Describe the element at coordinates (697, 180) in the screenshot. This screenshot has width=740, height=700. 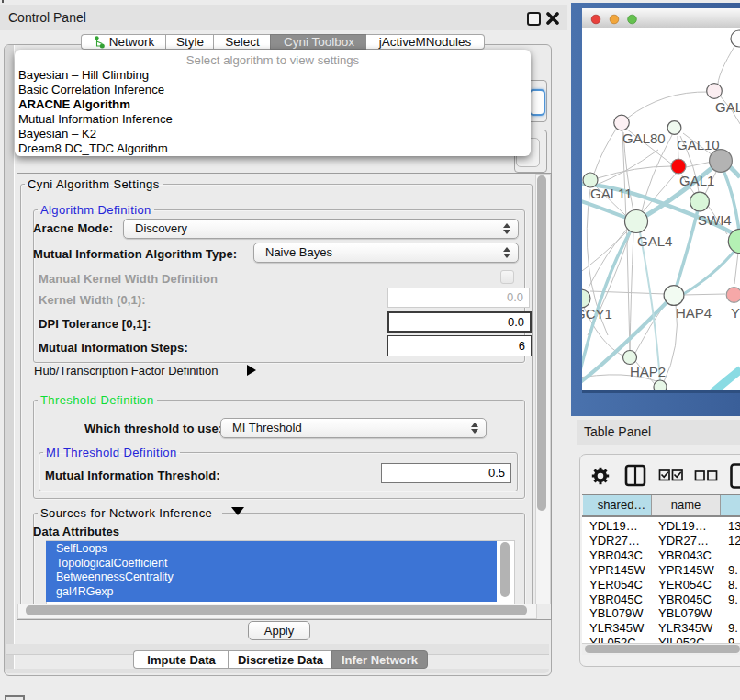
I see `svg-text: GAL1` at that location.